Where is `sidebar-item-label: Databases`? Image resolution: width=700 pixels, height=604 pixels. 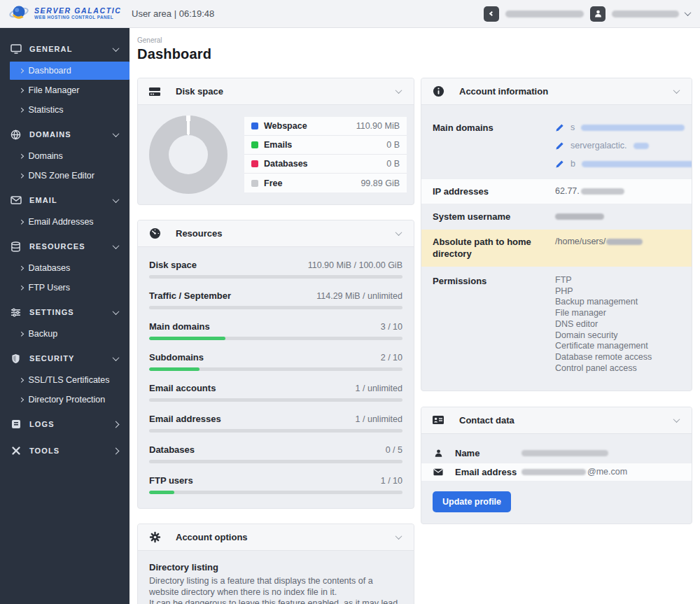
sidebar-item-label: Databases is located at coordinates (50, 268).